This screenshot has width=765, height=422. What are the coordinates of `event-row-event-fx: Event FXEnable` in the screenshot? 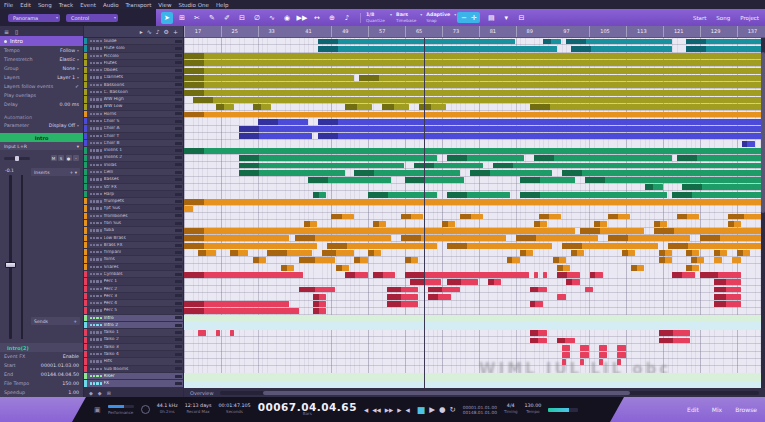 It's located at (42, 356).